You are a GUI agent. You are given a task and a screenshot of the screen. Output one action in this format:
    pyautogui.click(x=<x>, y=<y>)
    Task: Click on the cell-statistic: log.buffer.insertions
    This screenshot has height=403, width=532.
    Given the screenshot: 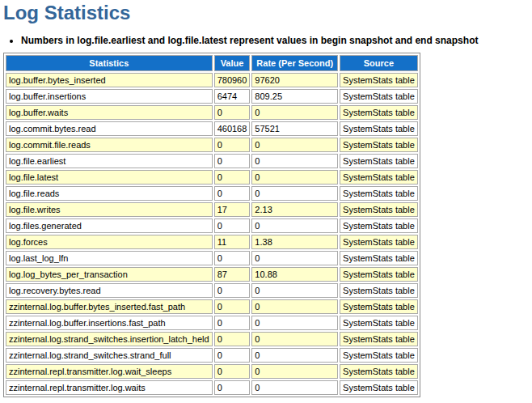 What is the action you would take?
    pyautogui.click(x=109, y=96)
    